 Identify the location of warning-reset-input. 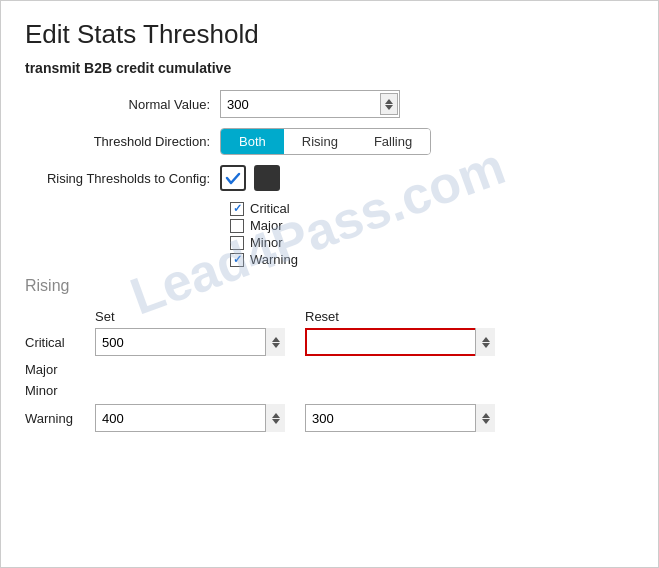
(400, 418).